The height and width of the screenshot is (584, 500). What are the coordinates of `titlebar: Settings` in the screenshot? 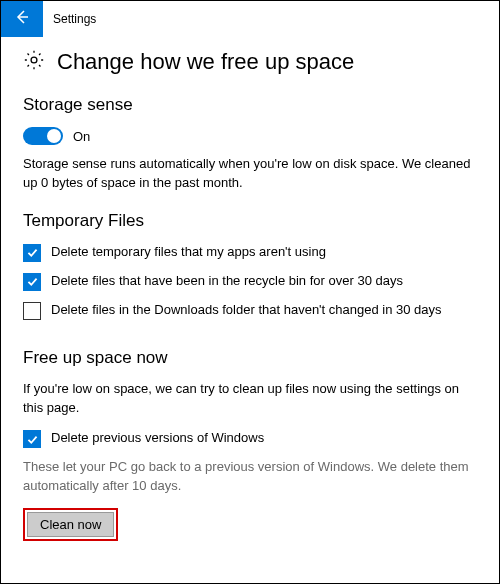 It's located at (250, 19).